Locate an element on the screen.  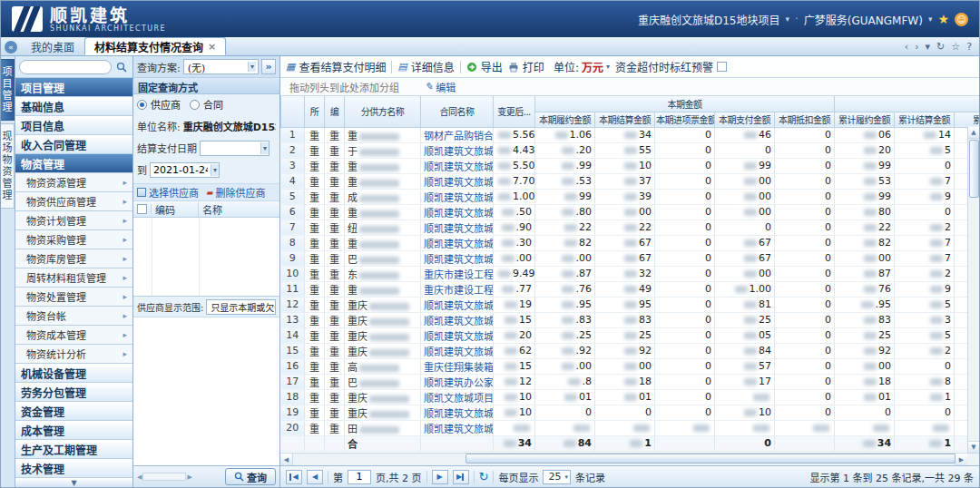
horizontal-scrollbar: ◀ ▶ is located at coordinates (630, 459).